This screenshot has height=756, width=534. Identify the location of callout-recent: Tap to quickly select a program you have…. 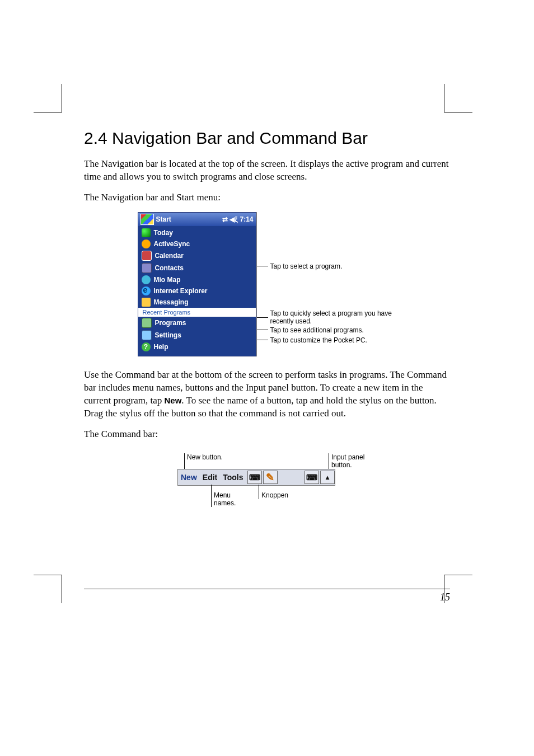
(335, 318).